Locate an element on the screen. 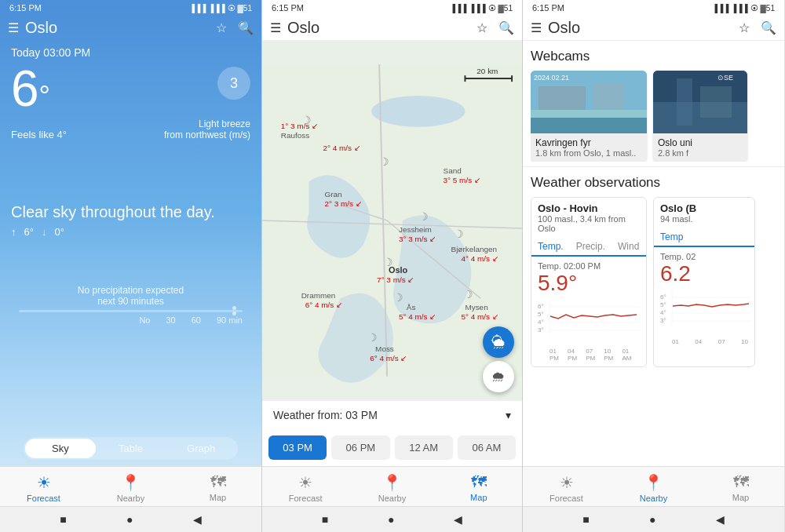  webcam-name-2: Oslo uni is located at coordinates (700, 143).